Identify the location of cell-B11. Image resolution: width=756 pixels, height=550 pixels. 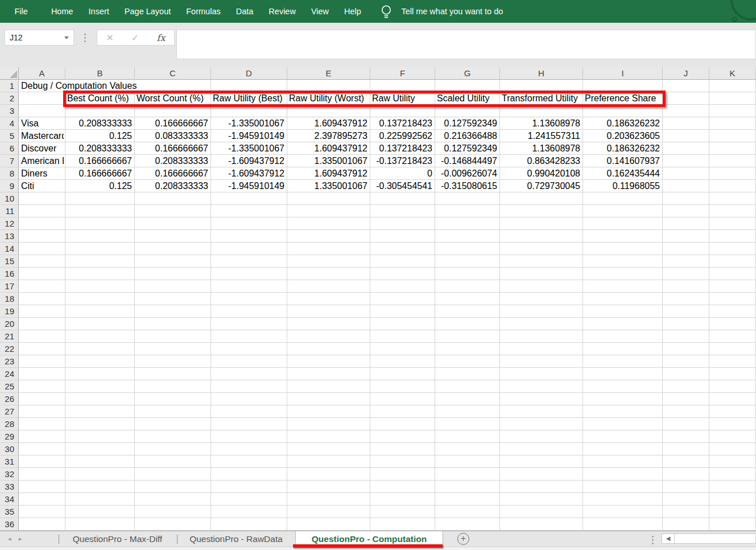
(100, 211).